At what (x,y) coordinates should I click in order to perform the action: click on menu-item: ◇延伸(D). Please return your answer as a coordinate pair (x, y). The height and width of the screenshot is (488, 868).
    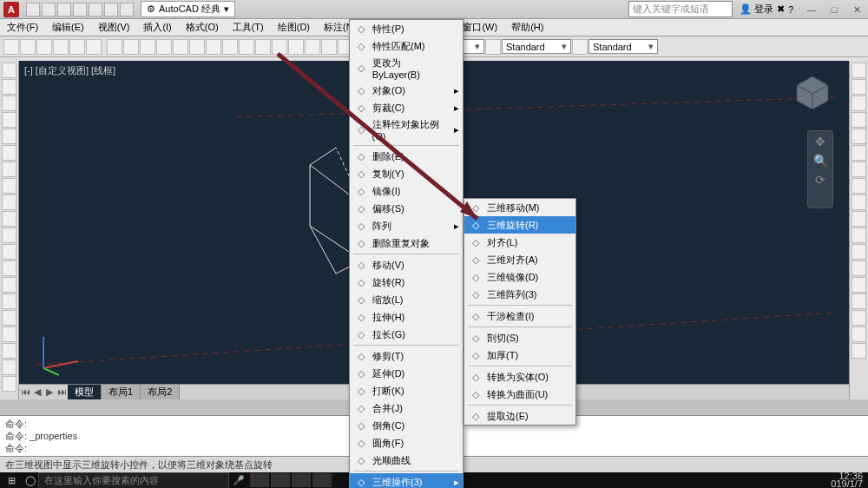
    Looking at the image, I should click on (406, 373).